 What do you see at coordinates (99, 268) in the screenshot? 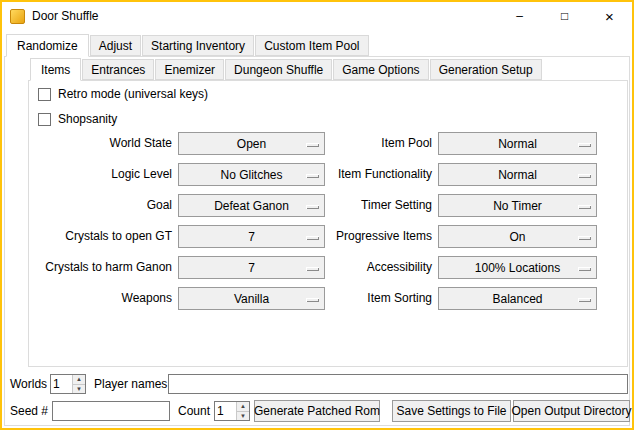
I see `crystals-harm-ganon-label: Crystals to harm Ganon` at bounding box center [99, 268].